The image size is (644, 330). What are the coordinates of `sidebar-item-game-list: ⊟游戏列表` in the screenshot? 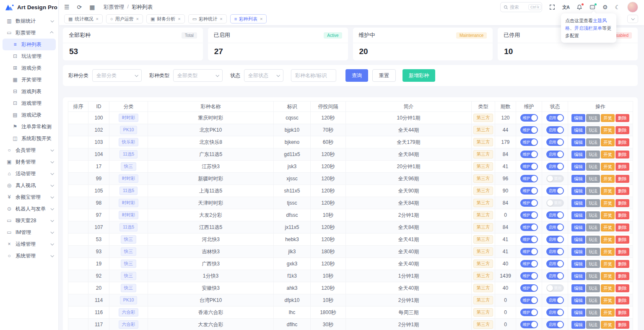 It's located at (29, 91).